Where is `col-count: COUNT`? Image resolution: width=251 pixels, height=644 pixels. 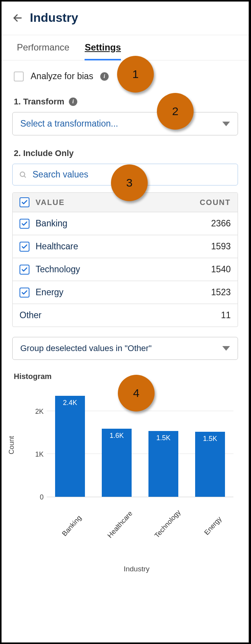
col-count: COUNT is located at coordinates (215, 203).